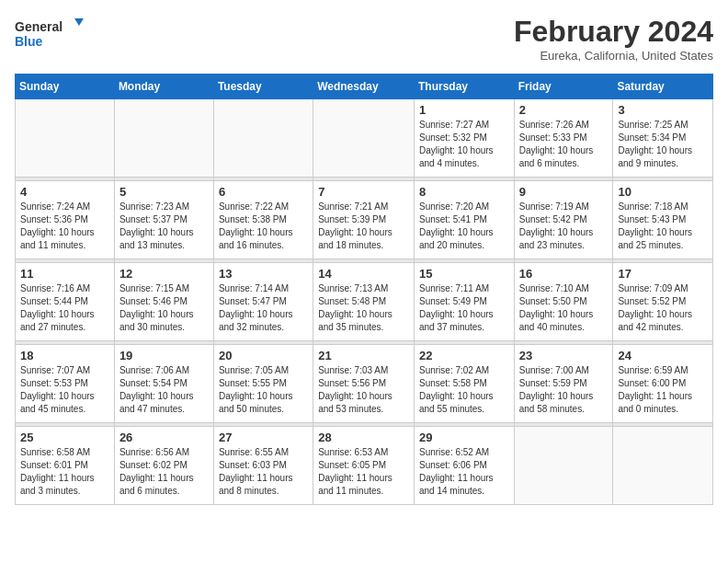 This screenshot has height=563, width=728. I want to click on month-title: February 2024, so click(614, 31).